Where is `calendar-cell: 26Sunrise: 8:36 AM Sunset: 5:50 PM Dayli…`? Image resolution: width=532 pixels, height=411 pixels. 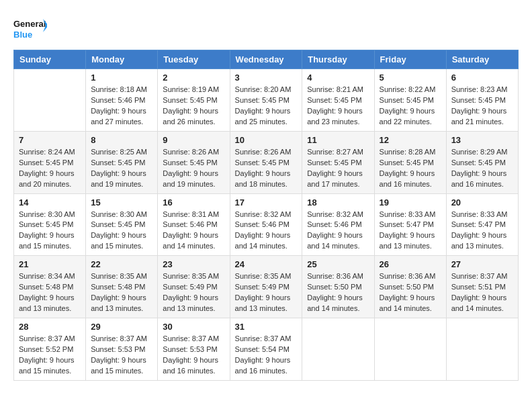 calendar-cell: 26Sunrise: 8:36 AM Sunset: 5:50 PM Dayli… is located at coordinates (410, 287).